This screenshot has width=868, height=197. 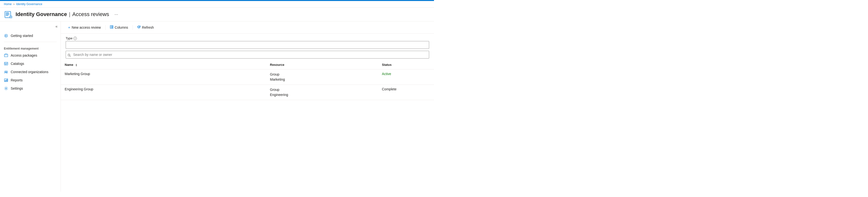 What do you see at coordinates (406, 92) in the screenshot?
I see `row-2-status: Complete` at bounding box center [406, 92].